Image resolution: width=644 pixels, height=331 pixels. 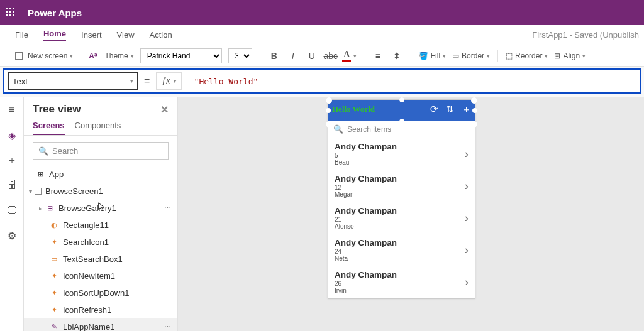 I want to click on property-selector: Text ▾, so click(x=73, y=81).